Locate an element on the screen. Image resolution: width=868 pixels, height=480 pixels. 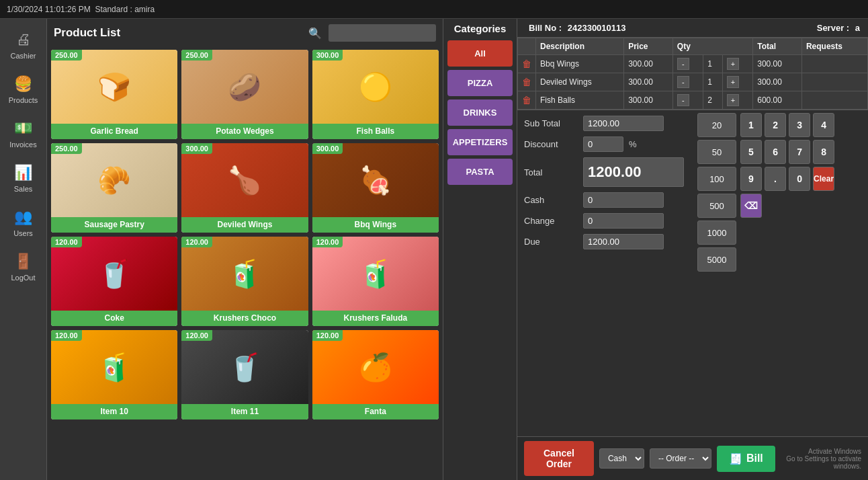
preset-button-1000: 1000 is located at coordinates (717, 233).